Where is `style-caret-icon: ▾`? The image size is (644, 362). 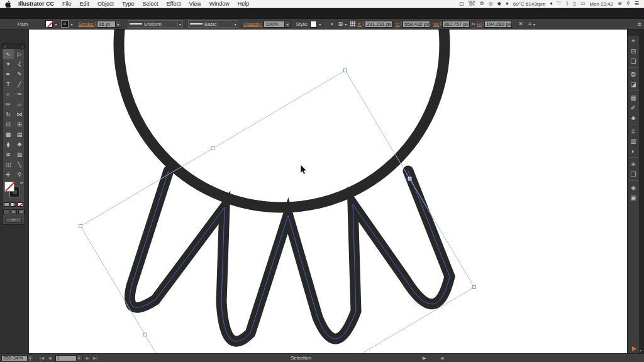 style-caret-icon: ▾ is located at coordinates (319, 24).